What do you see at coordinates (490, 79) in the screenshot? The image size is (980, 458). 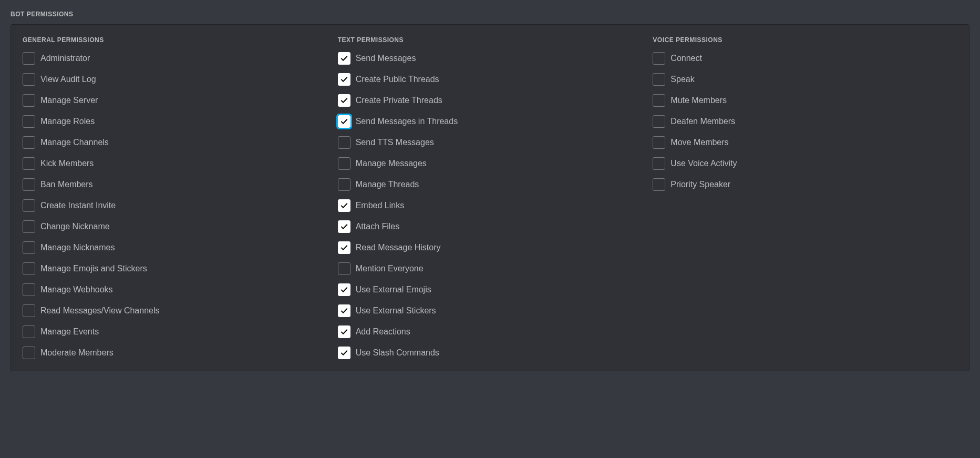 I see `permission-item: Create Public Threads` at bounding box center [490, 79].